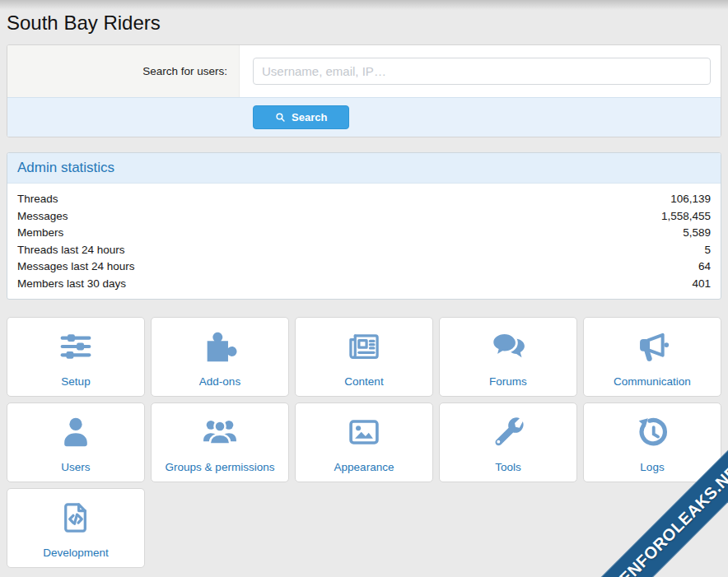 Image resolution: width=728 pixels, height=577 pixels. What do you see at coordinates (220, 347) in the screenshot?
I see `puzzle-icon` at bounding box center [220, 347].